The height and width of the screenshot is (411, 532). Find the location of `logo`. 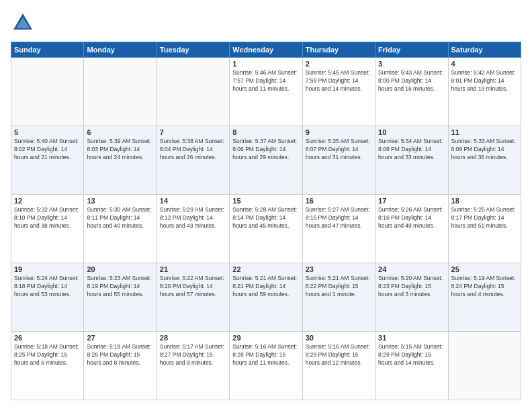

logo is located at coordinates (24, 23).